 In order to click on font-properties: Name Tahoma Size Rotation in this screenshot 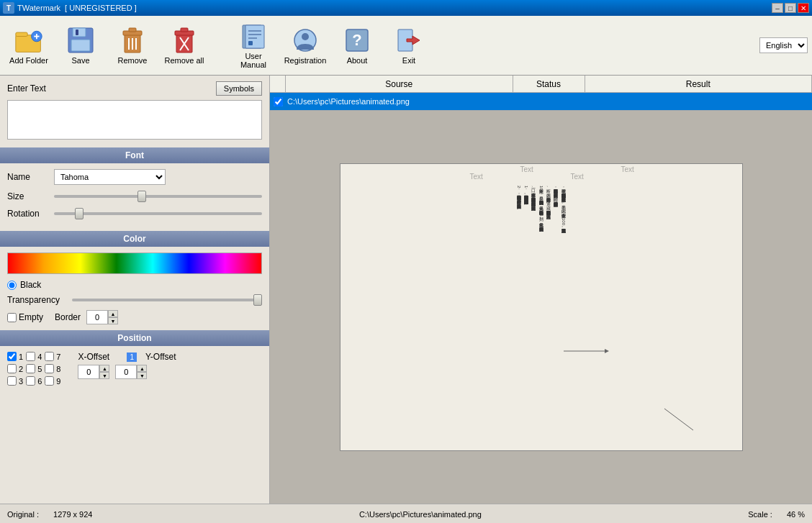, I will do `click(135, 197)`.